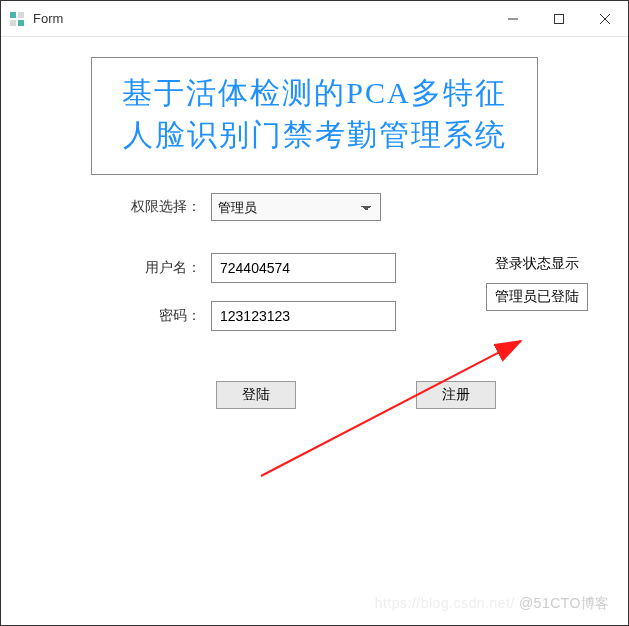 This screenshot has height=626, width=629. Describe the element at coordinates (456, 395) in the screenshot. I see `register-button: 注册` at that location.